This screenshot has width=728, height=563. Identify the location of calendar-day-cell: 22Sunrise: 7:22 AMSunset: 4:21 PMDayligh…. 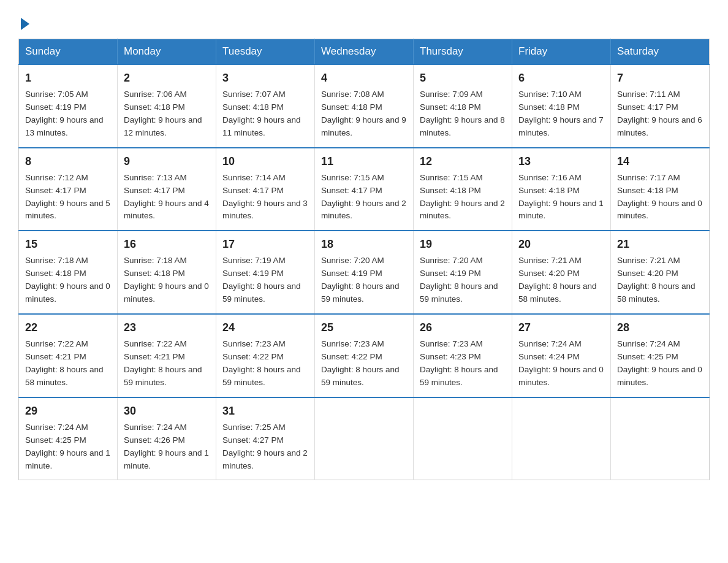
(69, 356).